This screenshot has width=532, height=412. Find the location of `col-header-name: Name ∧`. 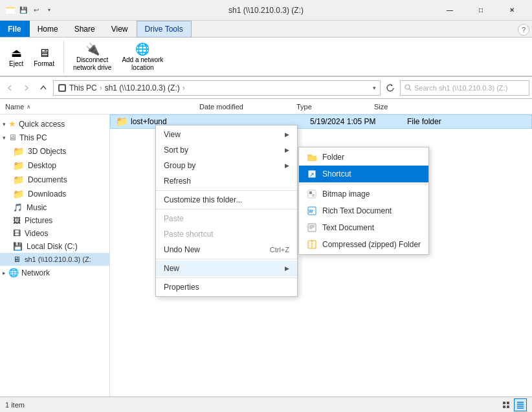

col-header-name: Name ∧ is located at coordinates (100, 107).